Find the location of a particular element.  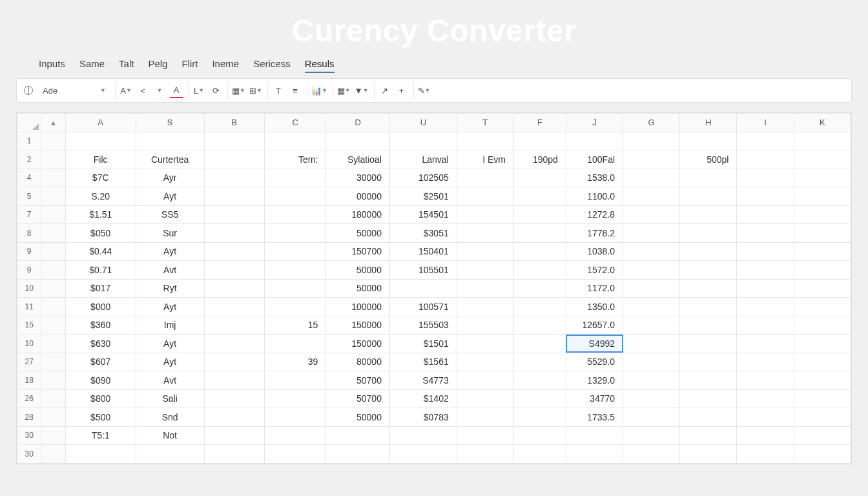

cell: I Evm is located at coordinates (485, 160).